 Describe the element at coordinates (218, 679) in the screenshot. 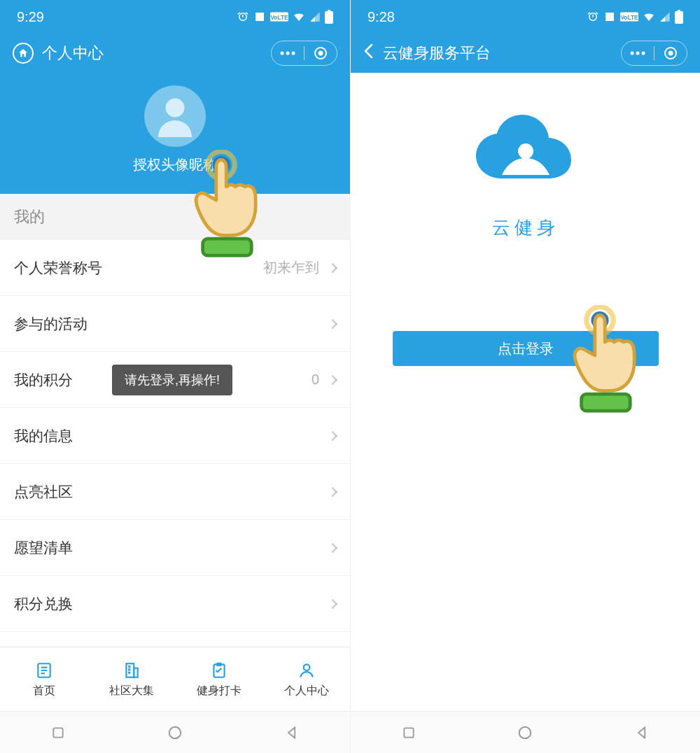

I see `tab-fitness-checkin: 健身打卡` at that location.